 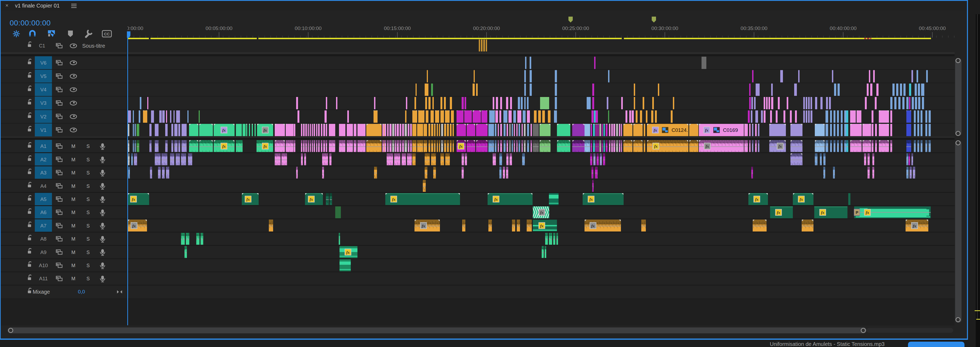 What do you see at coordinates (932, 28) in the screenshot?
I see `svg-text: 00:45:00:00` at bounding box center [932, 28].